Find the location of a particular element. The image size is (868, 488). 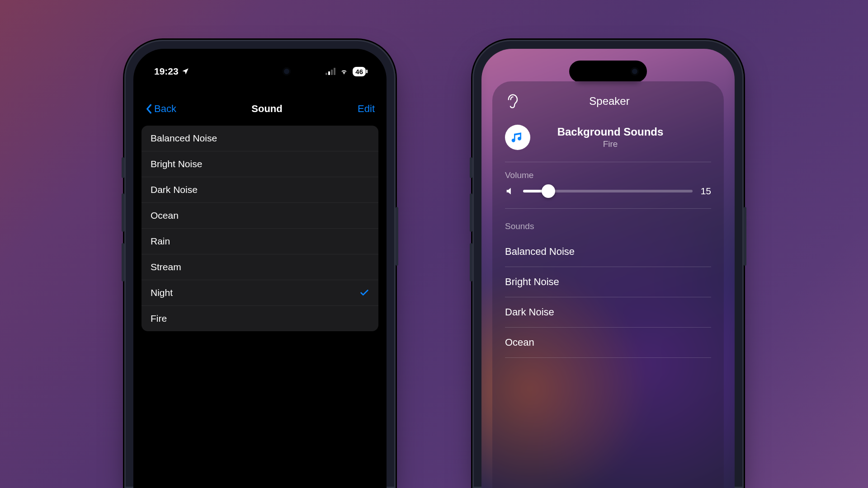

back-button: Back is located at coordinates (161, 109).